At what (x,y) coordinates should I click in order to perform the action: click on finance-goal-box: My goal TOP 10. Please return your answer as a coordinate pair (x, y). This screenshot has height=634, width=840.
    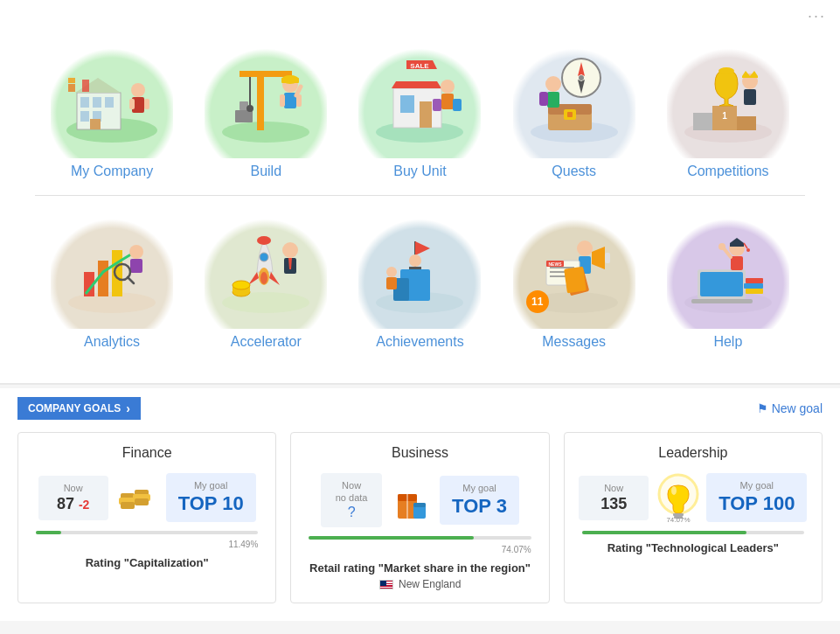
    Looking at the image, I should click on (212, 498).